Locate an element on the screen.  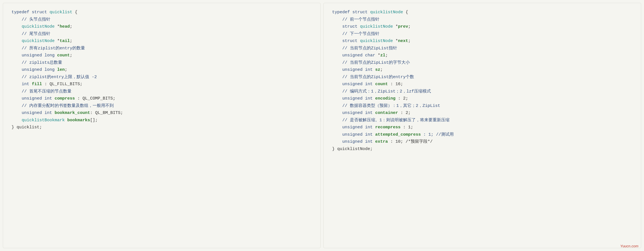
code-line-l3: struct quicklistNode *prev; is located at coordinates (482, 27).